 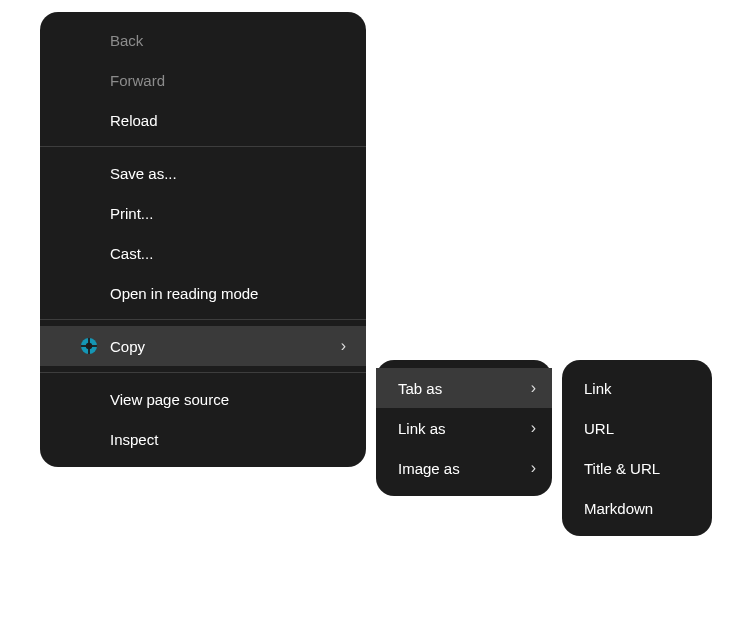 What do you see at coordinates (460, 388) in the screenshot?
I see `menu-item-label: Tab as` at bounding box center [460, 388].